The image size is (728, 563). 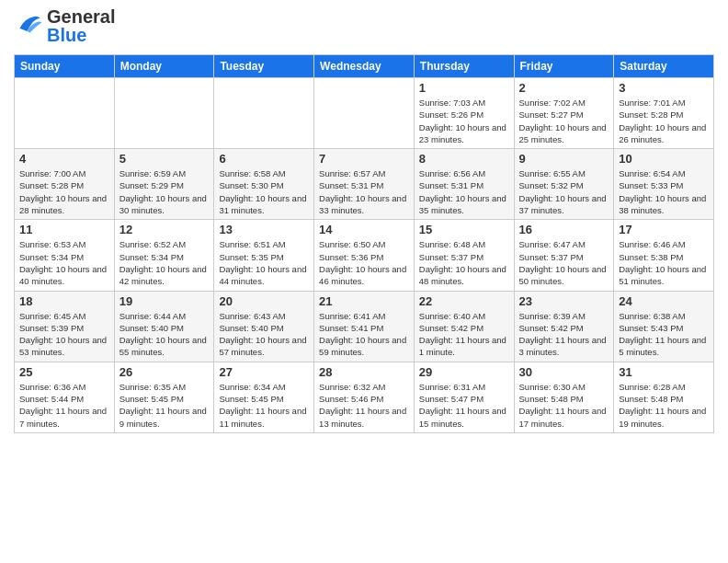 I want to click on calendar-cell: 26Sunrise: 6:35 AMSunset: 5:45 PMDayligh…, so click(x=164, y=397).